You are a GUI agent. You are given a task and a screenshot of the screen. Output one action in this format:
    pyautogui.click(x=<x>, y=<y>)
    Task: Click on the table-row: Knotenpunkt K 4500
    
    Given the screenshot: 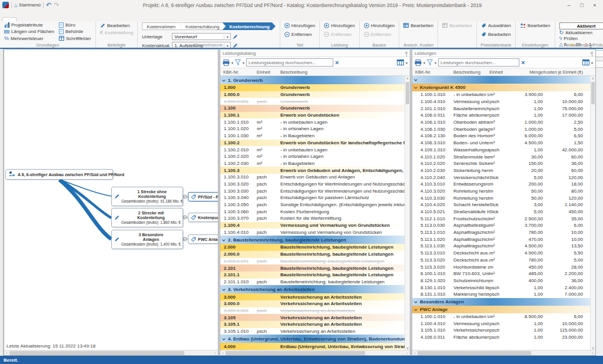 What is the action you would take?
    pyautogui.click(x=501, y=87)
    